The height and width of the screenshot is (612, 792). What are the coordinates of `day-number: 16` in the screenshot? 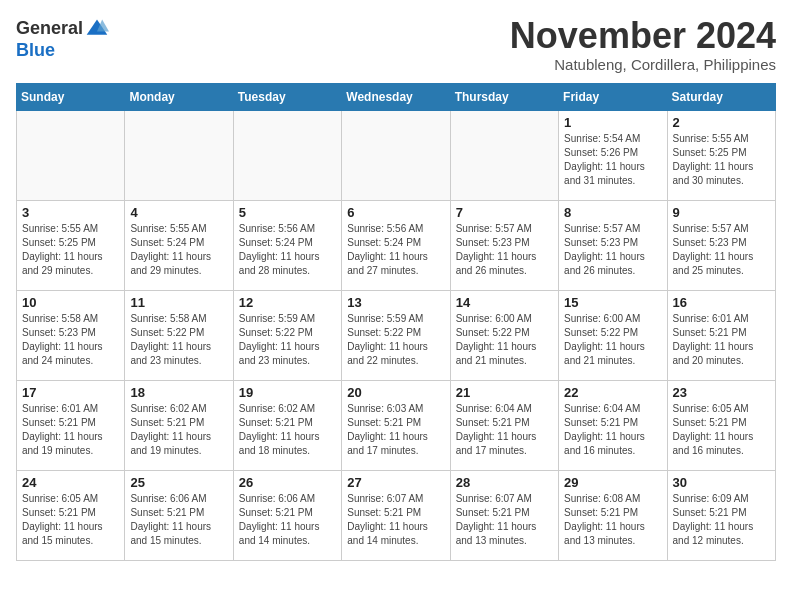 It's located at (722, 302).